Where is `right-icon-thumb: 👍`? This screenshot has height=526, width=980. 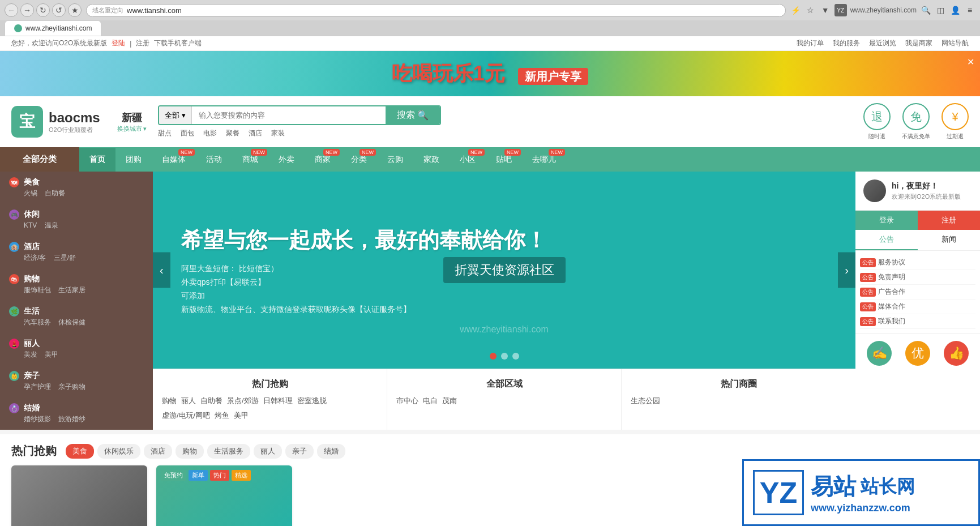 right-icon-thumb: 👍 is located at coordinates (956, 353).